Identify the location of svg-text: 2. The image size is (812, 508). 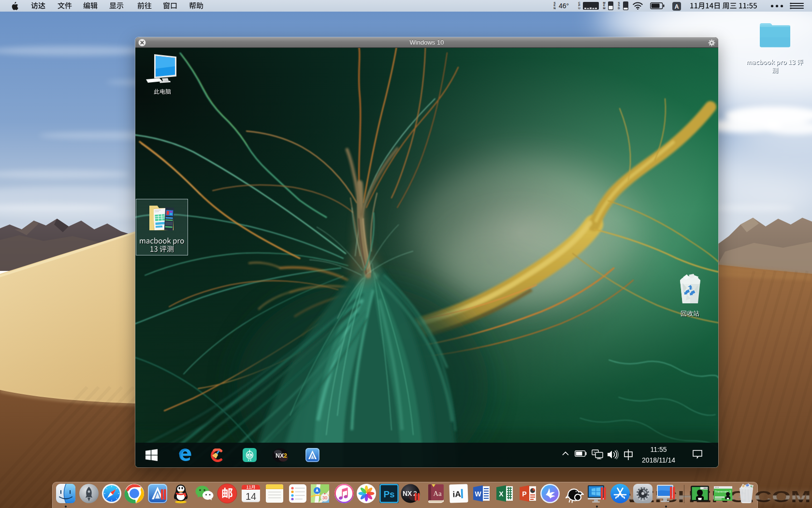
(285, 456).